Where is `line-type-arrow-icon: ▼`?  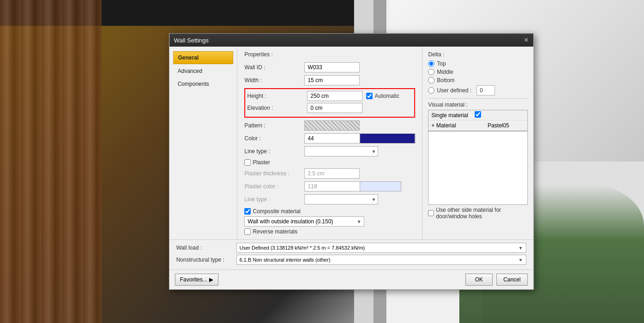
line-type-arrow-icon: ▼ is located at coordinates (374, 151).